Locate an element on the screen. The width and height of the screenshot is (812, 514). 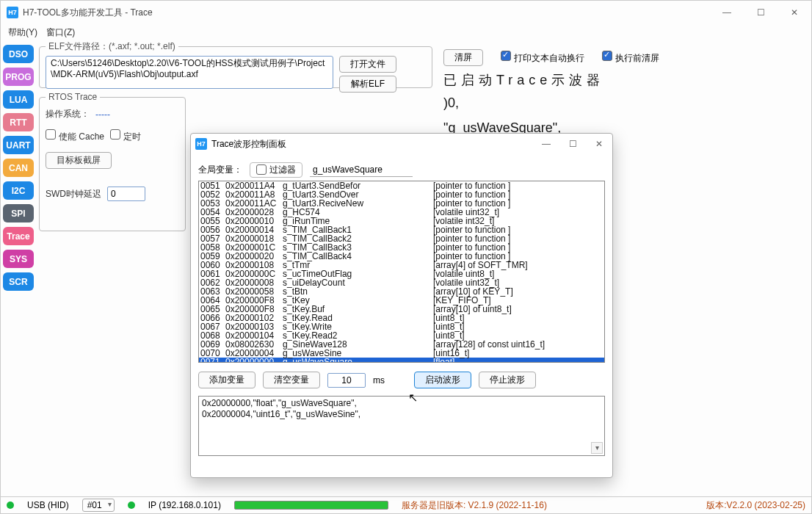
sidebar-item-sys: SYS is located at coordinates (18, 258).